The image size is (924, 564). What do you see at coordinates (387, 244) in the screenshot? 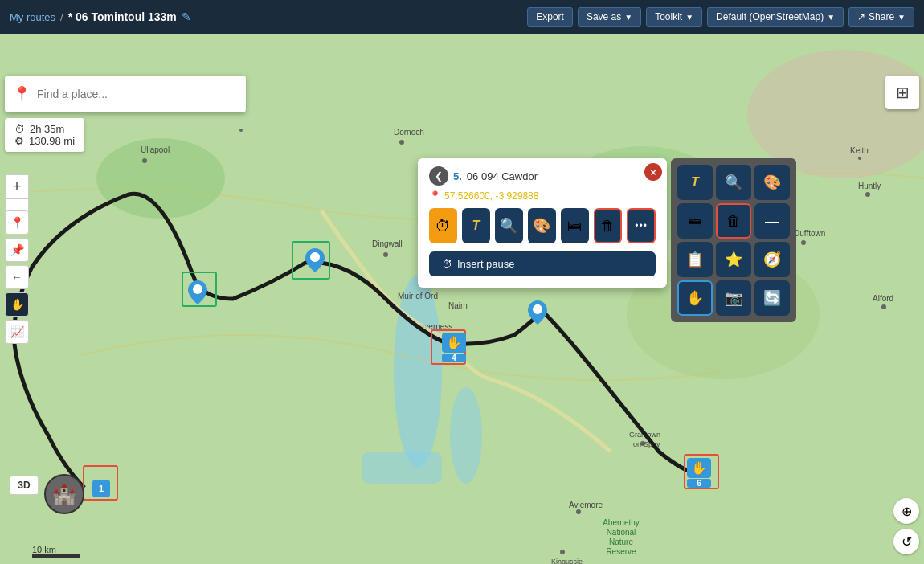
I see `svg-text: Dingwall` at bounding box center [387, 244].